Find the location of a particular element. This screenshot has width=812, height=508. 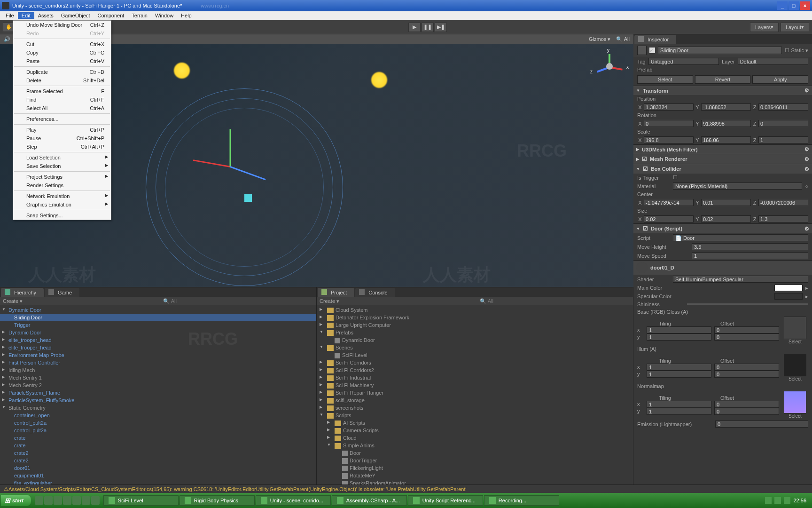

edit-menu-item: Select AllCtrl+A is located at coordinates (62, 108).